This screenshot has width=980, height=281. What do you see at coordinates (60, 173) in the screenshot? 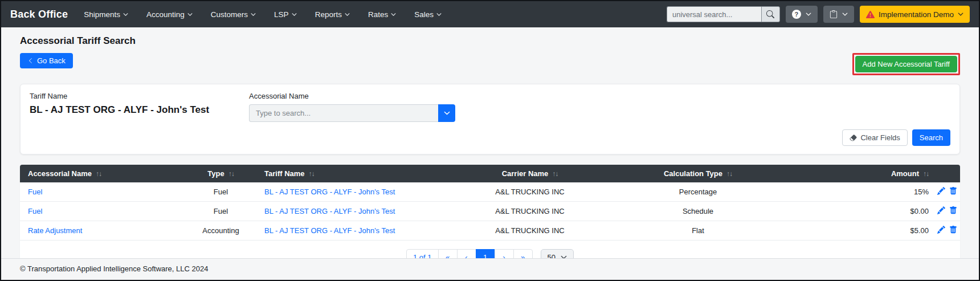
I see `column-label: Accessorial Name` at bounding box center [60, 173].